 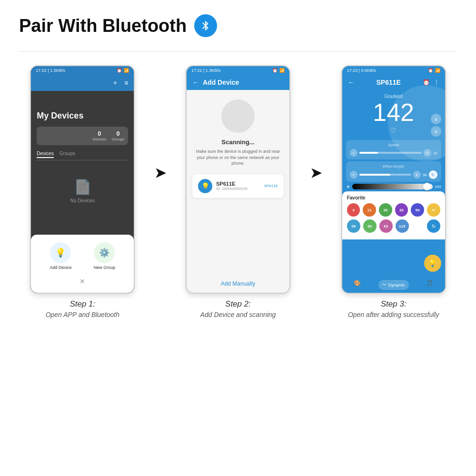 I want to click on refresh-icon: ↻, so click(x=433, y=175).